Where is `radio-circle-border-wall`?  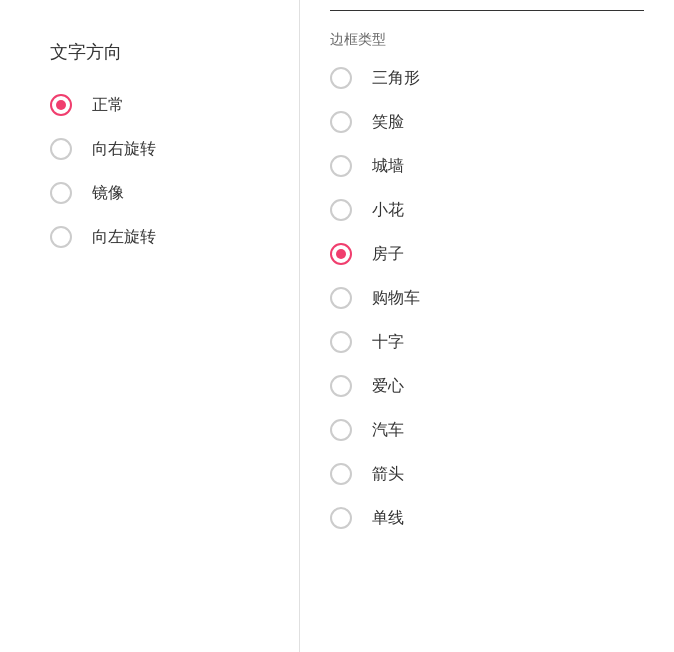
radio-circle-border-wall is located at coordinates (341, 166).